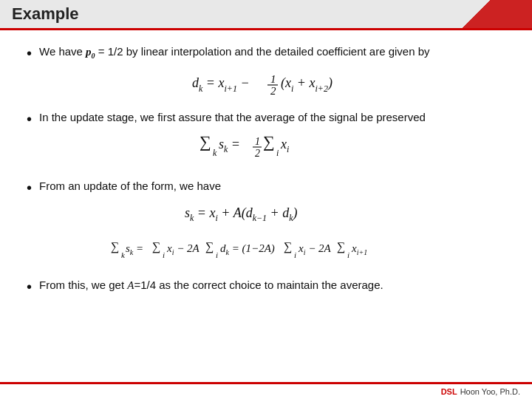 The height and width of the screenshot is (399, 532). I want to click on bullet-item-4: • From this, we get A=1/4 as the correct…, so click(266, 287).